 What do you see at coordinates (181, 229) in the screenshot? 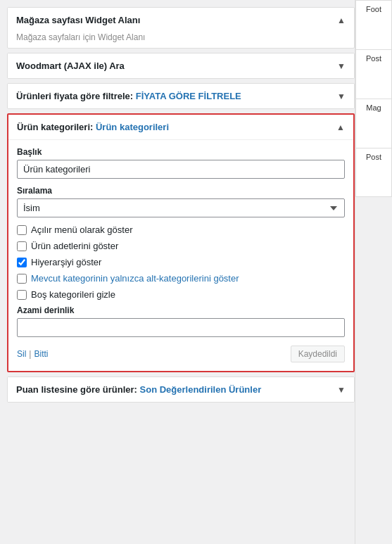
I see `checkbox-acilir: Açılır menü olarak göster` at bounding box center [181, 229].